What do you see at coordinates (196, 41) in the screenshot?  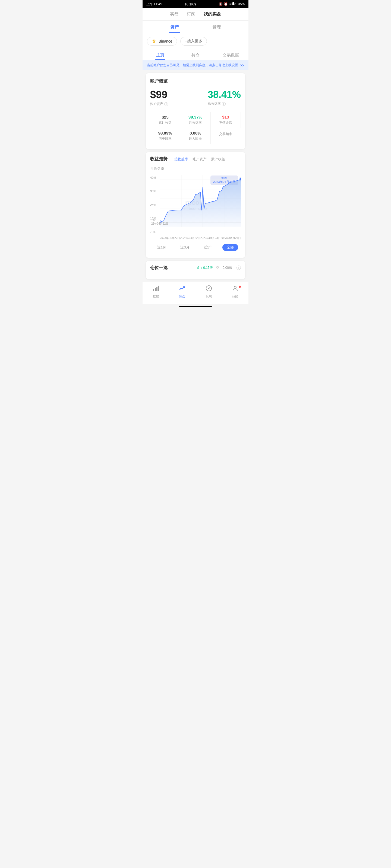 I see `exchange-row: Binance +接入更多` at bounding box center [196, 41].